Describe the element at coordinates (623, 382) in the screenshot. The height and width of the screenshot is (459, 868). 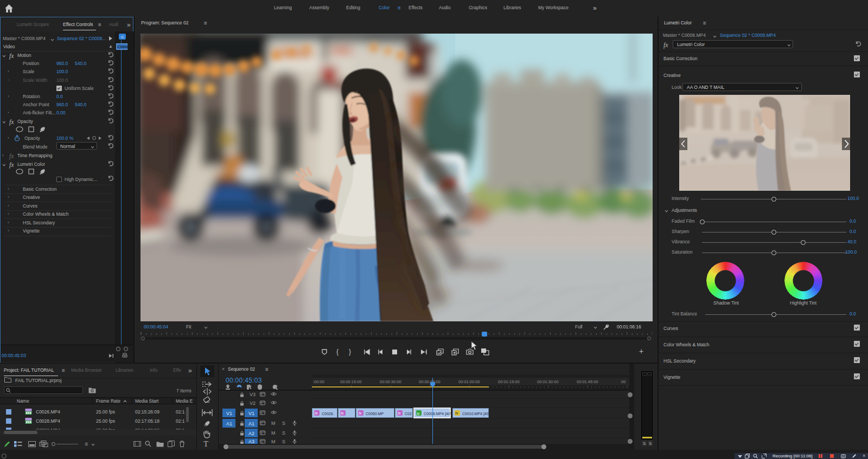
I see `svg-text: 00` at that location.